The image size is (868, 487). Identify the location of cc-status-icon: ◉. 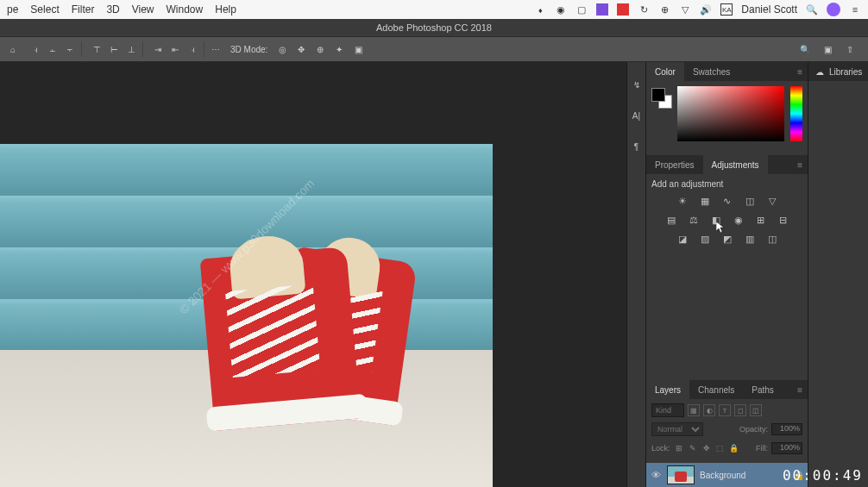
(561, 9).